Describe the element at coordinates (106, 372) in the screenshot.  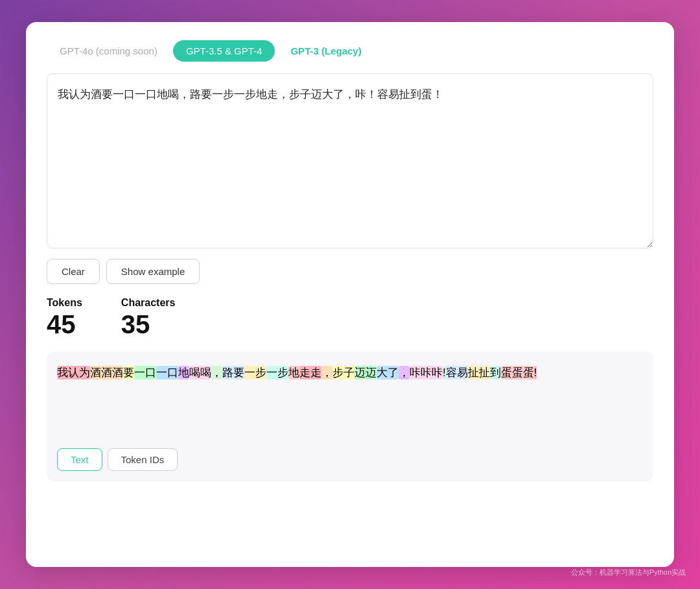
I see `token-span: 酒酒酒` at that location.